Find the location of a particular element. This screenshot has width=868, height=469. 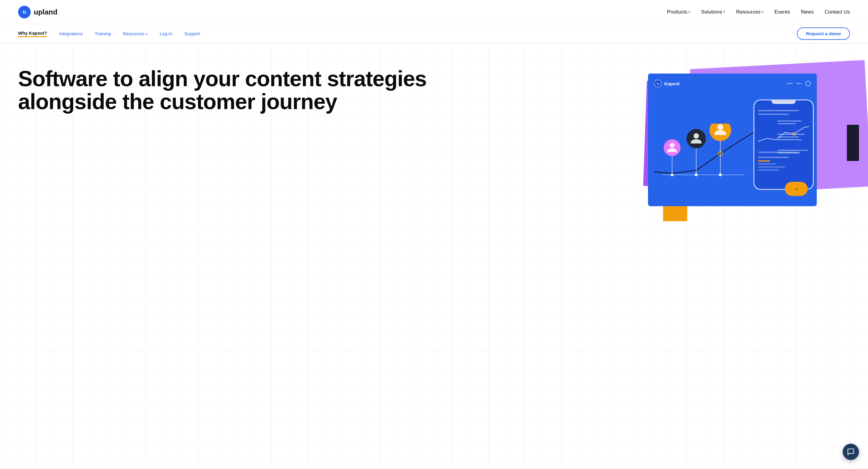

nav-solutions: Solutions ▾ is located at coordinates (713, 12).